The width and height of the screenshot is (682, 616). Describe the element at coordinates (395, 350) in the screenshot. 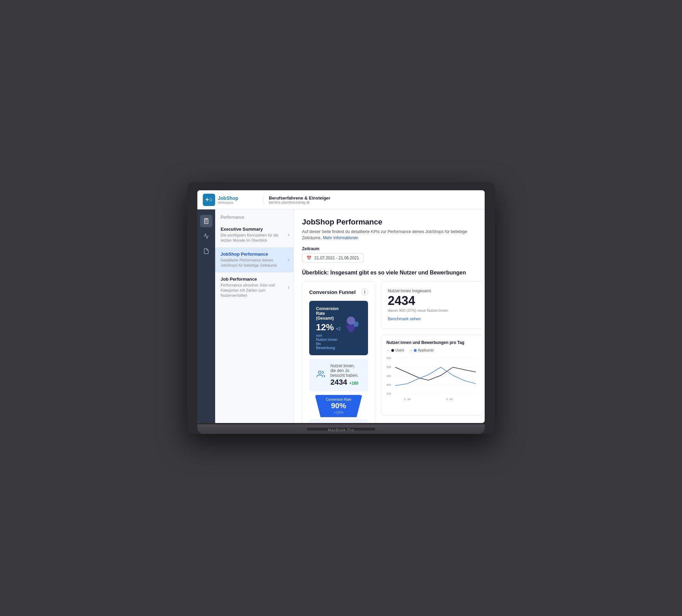

I see `legend-users: → Users` at that location.